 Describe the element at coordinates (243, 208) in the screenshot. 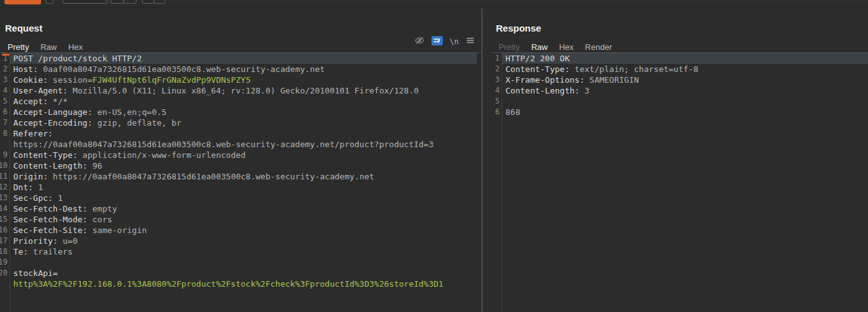

I see `line-content: Sec-Fetch-Dest: empty` at that location.